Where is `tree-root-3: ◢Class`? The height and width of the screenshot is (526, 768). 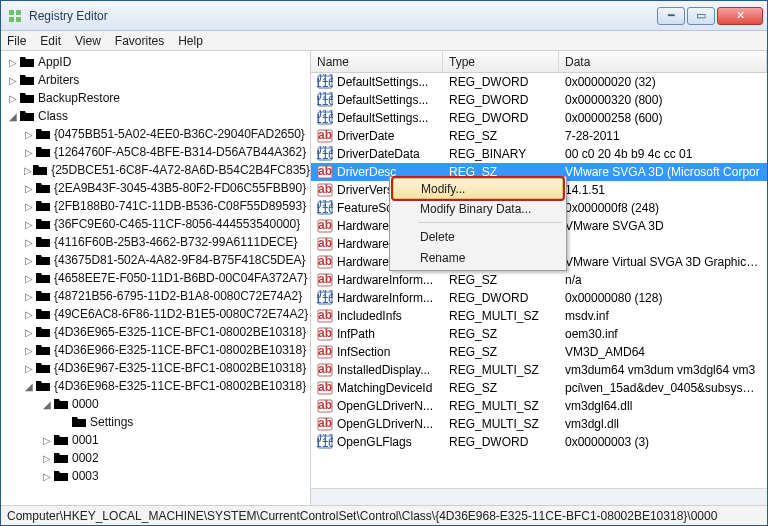 tree-root-3: ◢Class is located at coordinates (156, 116).